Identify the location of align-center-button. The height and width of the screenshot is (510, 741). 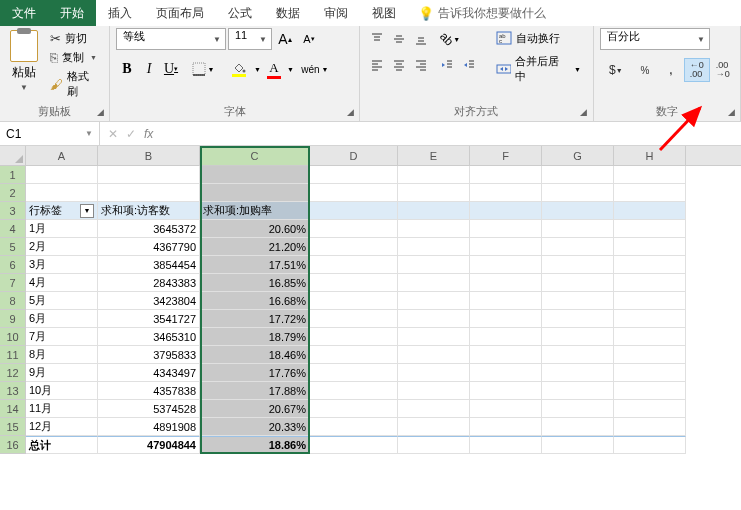
(399, 65).